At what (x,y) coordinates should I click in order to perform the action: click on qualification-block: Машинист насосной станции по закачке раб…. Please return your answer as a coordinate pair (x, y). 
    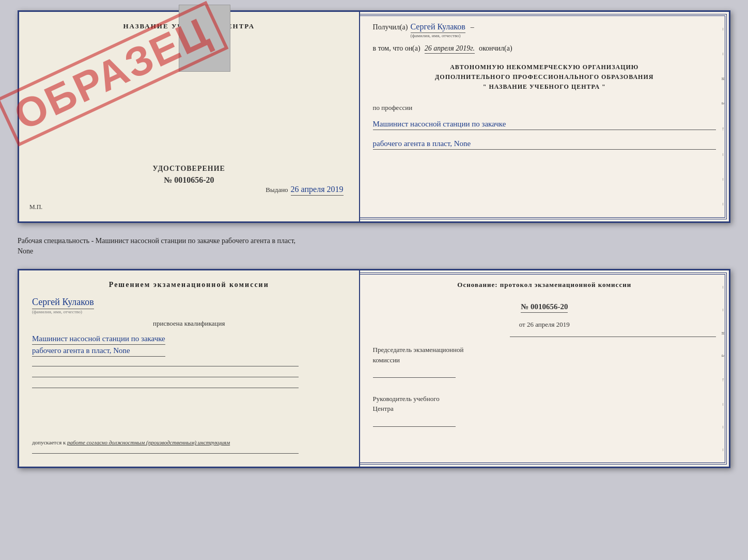
    Looking at the image, I should click on (99, 346).